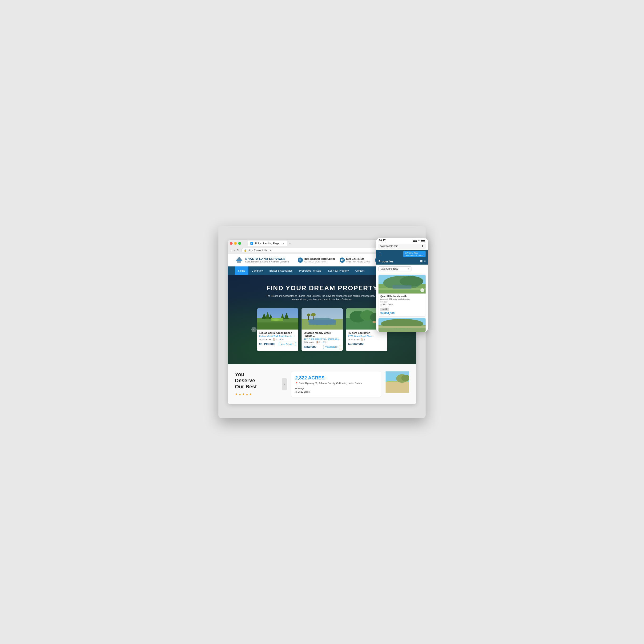 This screenshot has width=644, height=644. I want to click on hamburger-icon: ☰, so click(380, 254).